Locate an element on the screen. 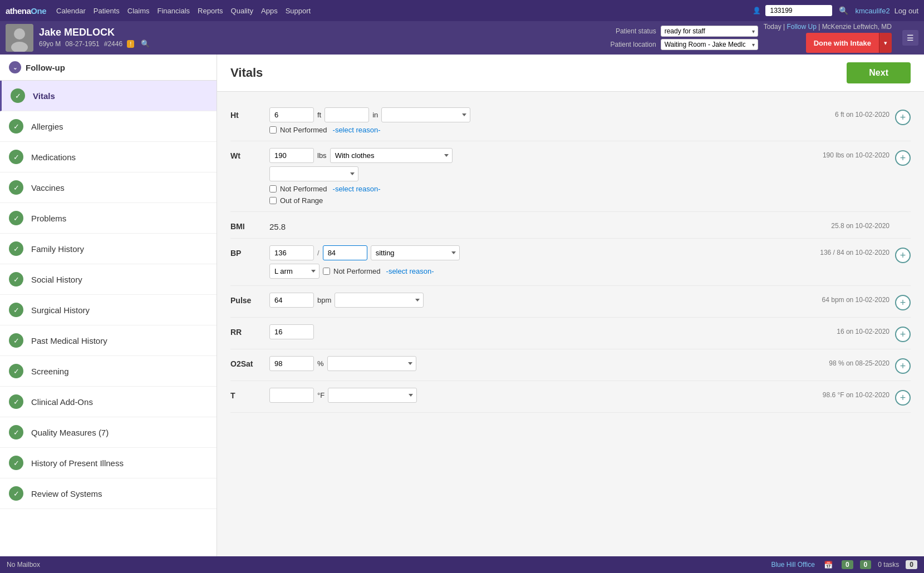 The width and height of the screenshot is (924, 573). nav-apps: Apps is located at coordinates (269, 11).